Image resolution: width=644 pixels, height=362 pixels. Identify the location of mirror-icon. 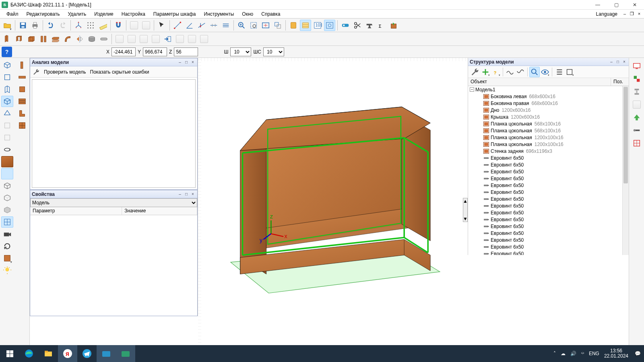
(80, 39).